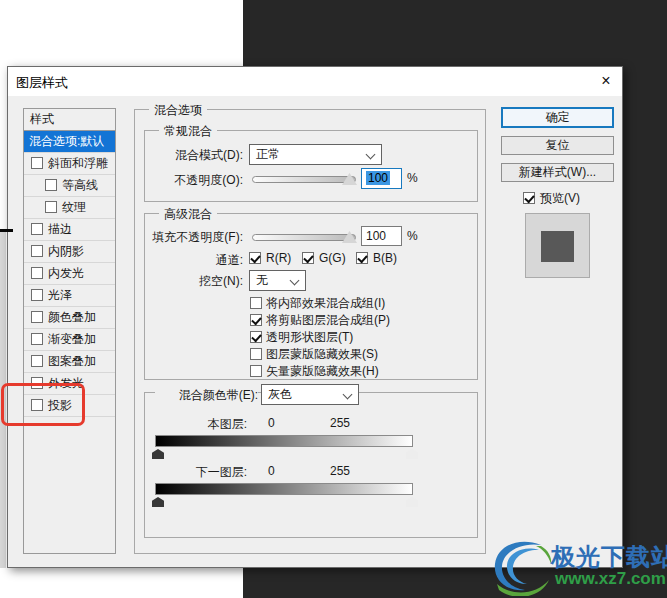  What do you see at coordinates (382, 236) in the screenshot?
I see `fill-opacity-input: 100` at bounding box center [382, 236].